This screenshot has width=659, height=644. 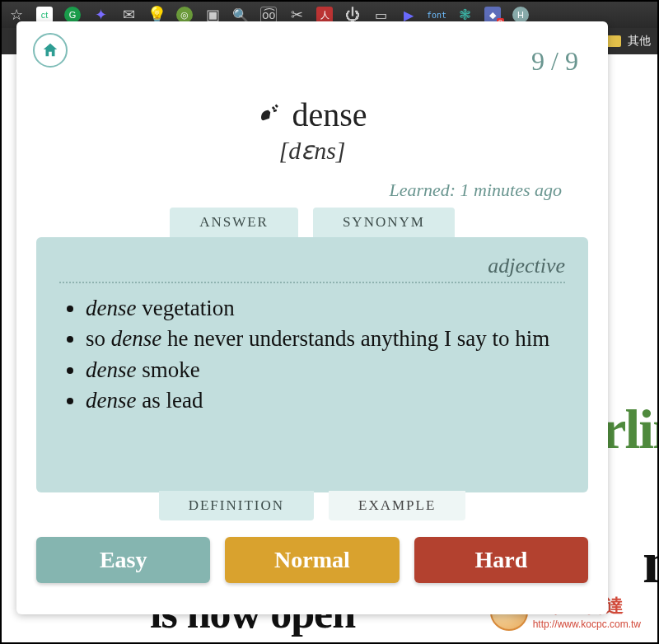 What do you see at coordinates (381, 15) in the screenshot?
I see `ext-box-icon: ▭` at bounding box center [381, 15].